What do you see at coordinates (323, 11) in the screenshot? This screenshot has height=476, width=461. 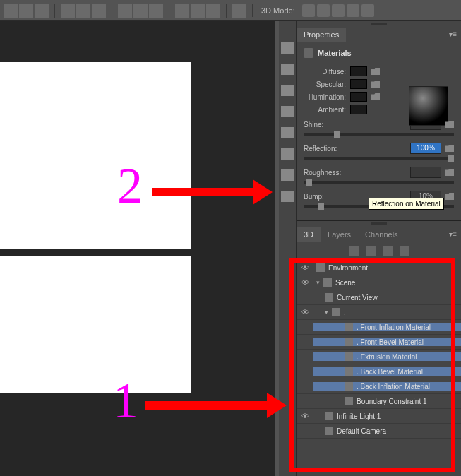 I see `roll-icon` at bounding box center [323, 11].